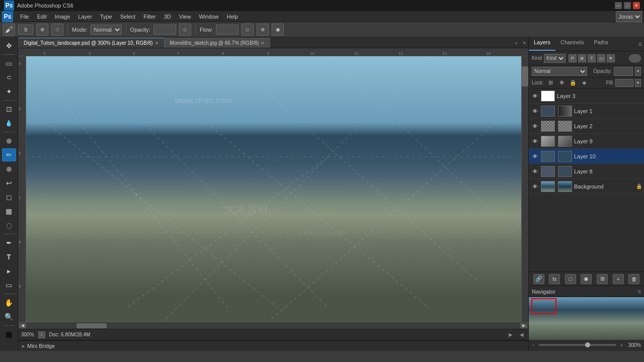 The height and width of the screenshot is (362, 644). What do you see at coordinates (273, 345) in the screenshot?
I see `mini-bridge-bar: ▸ Mini Bridge` at bounding box center [273, 345].